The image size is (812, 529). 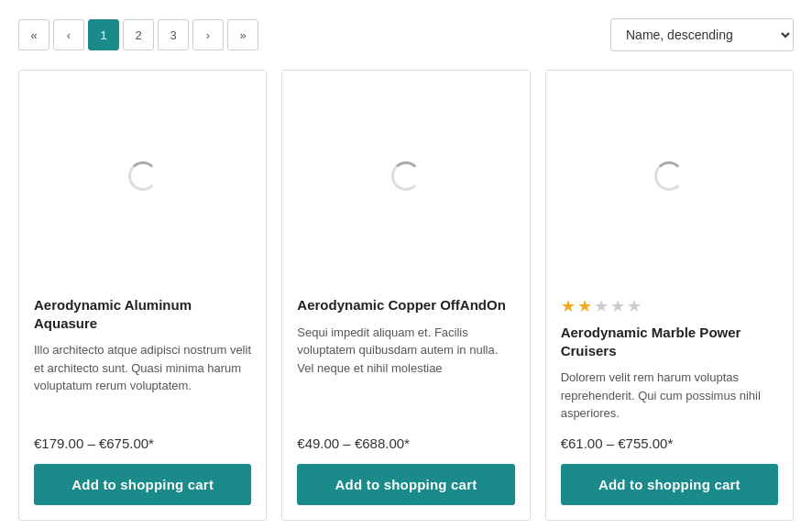 I want to click on top-bar: « ‹ 1 2 3 › » Name, ascending Name, desc…, so click(x=406, y=35).